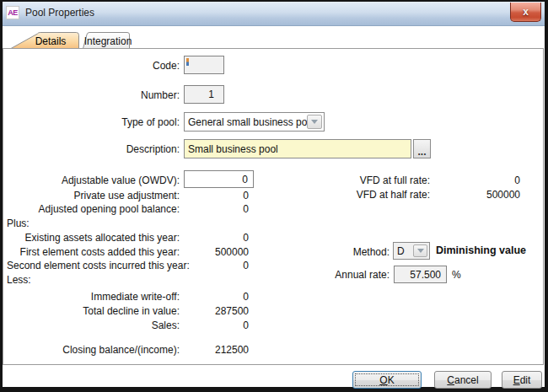 This screenshot has height=392, width=548. What do you see at coordinates (526, 12) in the screenshot?
I see `close-icon: x` at bounding box center [526, 12].